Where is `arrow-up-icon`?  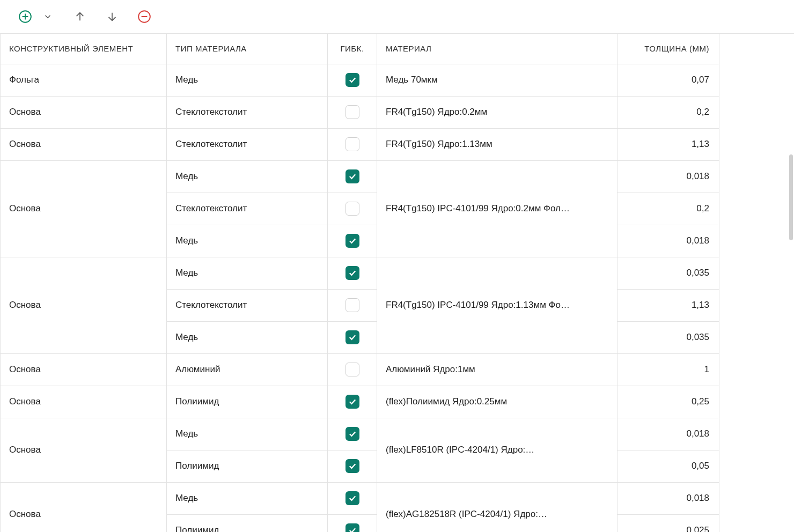 arrow-up-icon is located at coordinates (80, 17).